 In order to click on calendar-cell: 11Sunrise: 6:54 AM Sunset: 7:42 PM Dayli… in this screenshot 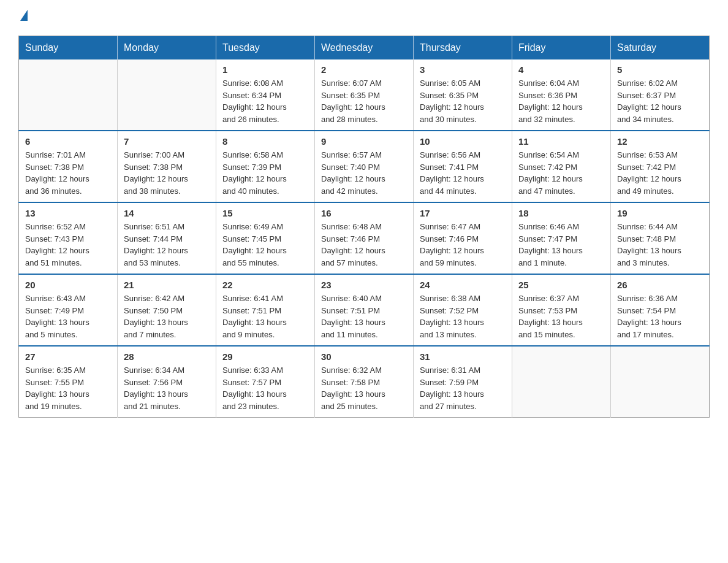, I will do `click(561, 167)`.